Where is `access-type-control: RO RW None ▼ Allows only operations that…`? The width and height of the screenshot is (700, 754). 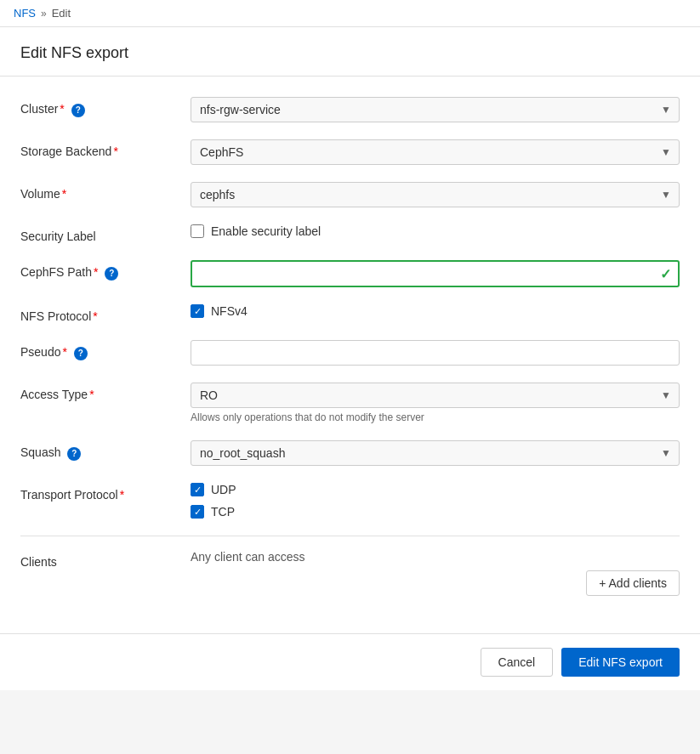
access-type-control: RO RW None ▼ Allows only operations that… is located at coordinates (435, 403).